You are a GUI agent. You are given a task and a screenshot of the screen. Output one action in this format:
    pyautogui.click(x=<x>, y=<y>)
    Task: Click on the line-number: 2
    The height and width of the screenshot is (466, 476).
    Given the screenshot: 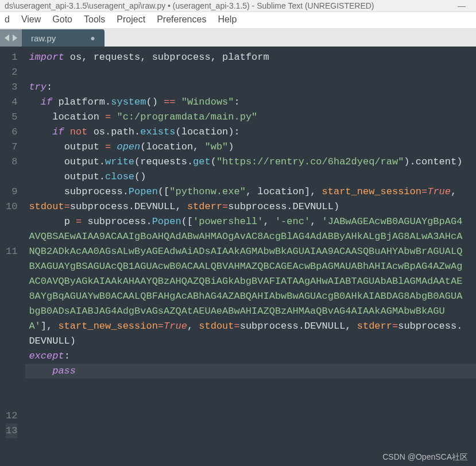 What is the action you would take?
    pyautogui.click(x=11, y=72)
    